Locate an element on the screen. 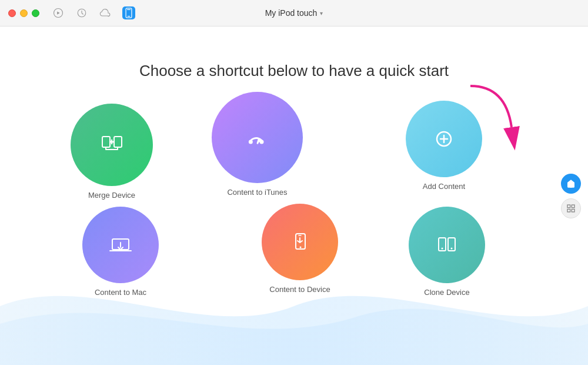  content-mac-button: Content to Mac is located at coordinates (121, 252).